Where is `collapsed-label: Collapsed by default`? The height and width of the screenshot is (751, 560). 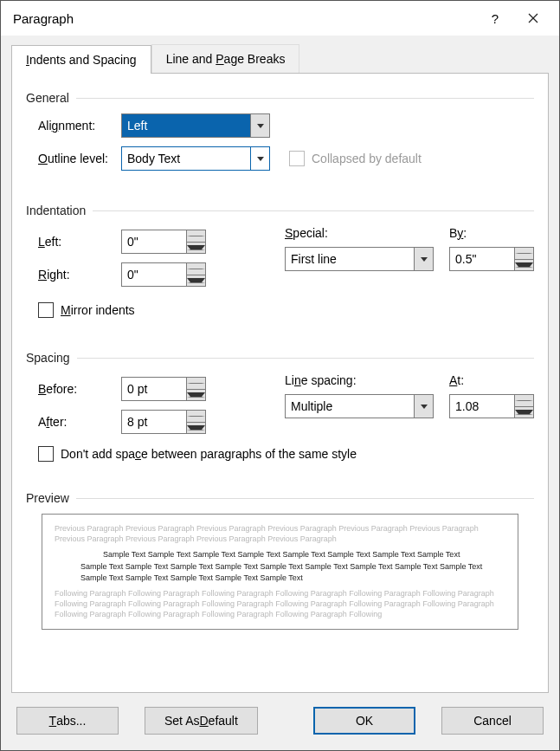 collapsed-label: Collapsed by default is located at coordinates (367, 159).